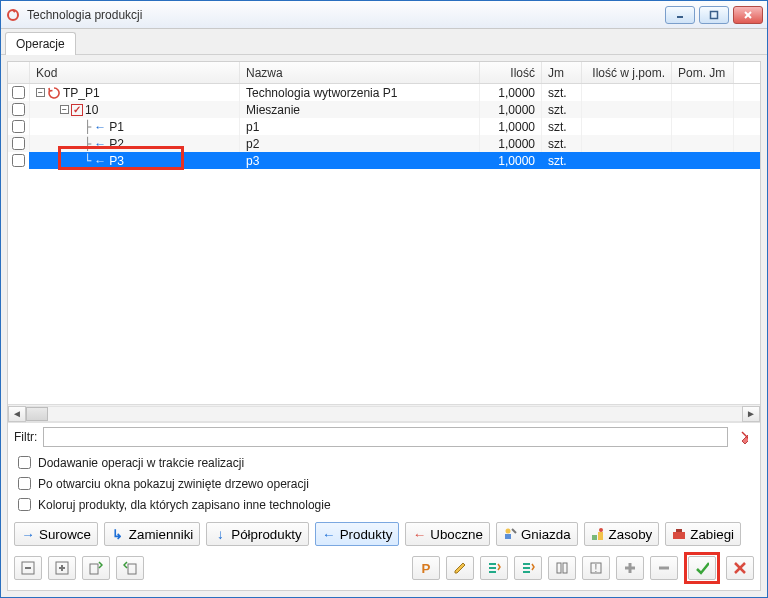 The image size is (768, 598). What do you see at coordinates (62, 568) in the screenshot?
I see `tree-expand-all-button` at bounding box center [62, 568].